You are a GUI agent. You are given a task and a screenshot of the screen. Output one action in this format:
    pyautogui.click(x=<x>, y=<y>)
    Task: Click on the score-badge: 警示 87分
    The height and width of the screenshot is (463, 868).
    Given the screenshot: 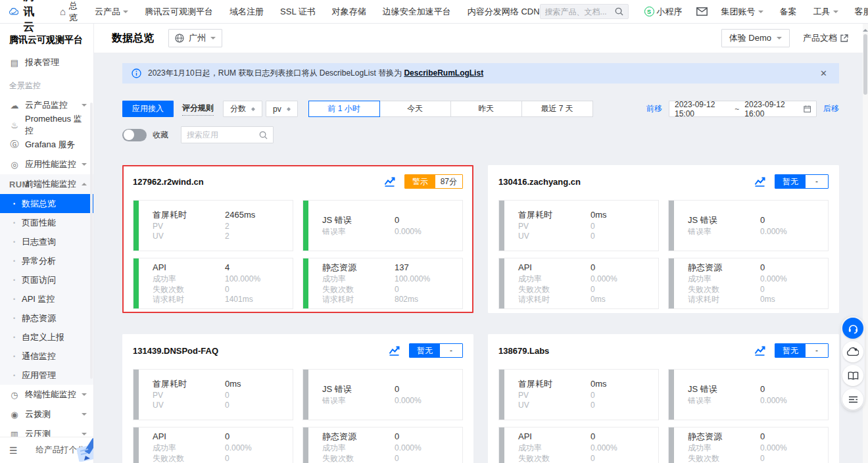 What is the action you would take?
    pyautogui.click(x=434, y=182)
    